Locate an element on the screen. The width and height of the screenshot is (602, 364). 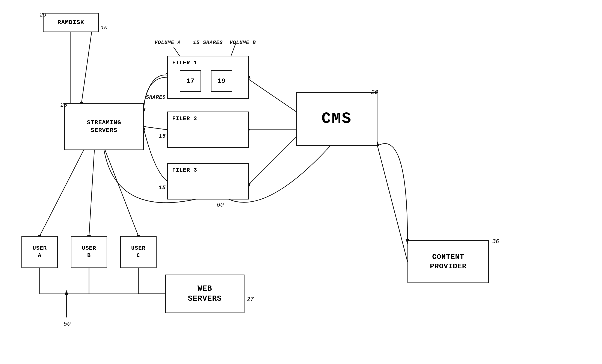
ref-27: 27 is located at coordinates (250, 300).